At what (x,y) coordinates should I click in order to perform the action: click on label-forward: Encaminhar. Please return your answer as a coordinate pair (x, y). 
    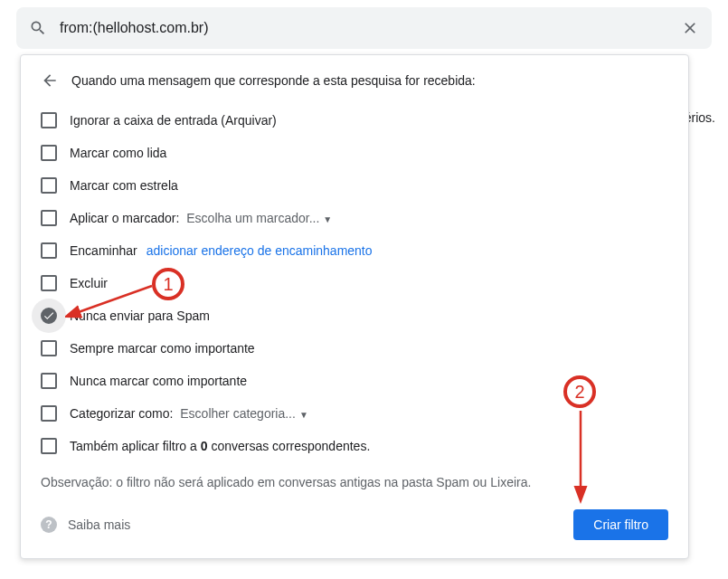
    Looking at the image, I should click on (103, 251).